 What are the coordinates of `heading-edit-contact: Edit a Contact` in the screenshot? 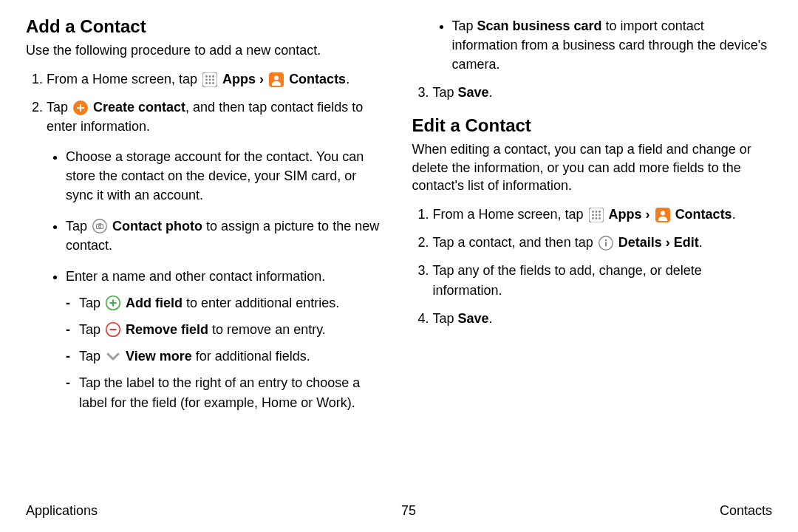 It's located at (593, 126).